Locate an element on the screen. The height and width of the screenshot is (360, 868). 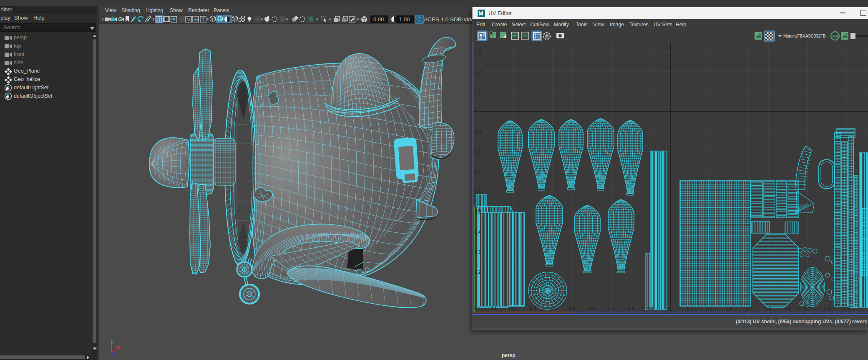
svg-text: 1.6 is located at coordinates (787, 308).